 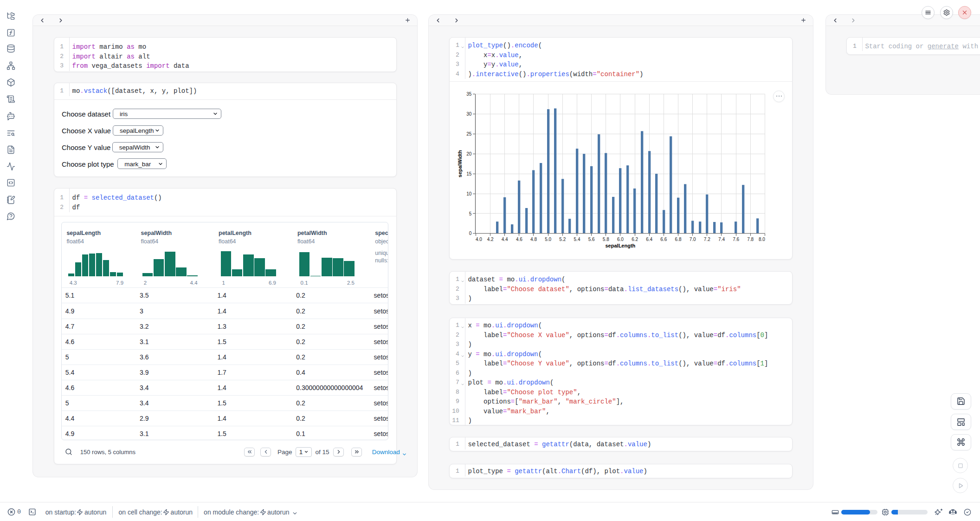 What do you see at coordinates (471, 214) in the screenshot?
I see `svg-text: 5` at bounding box center [471, 214].